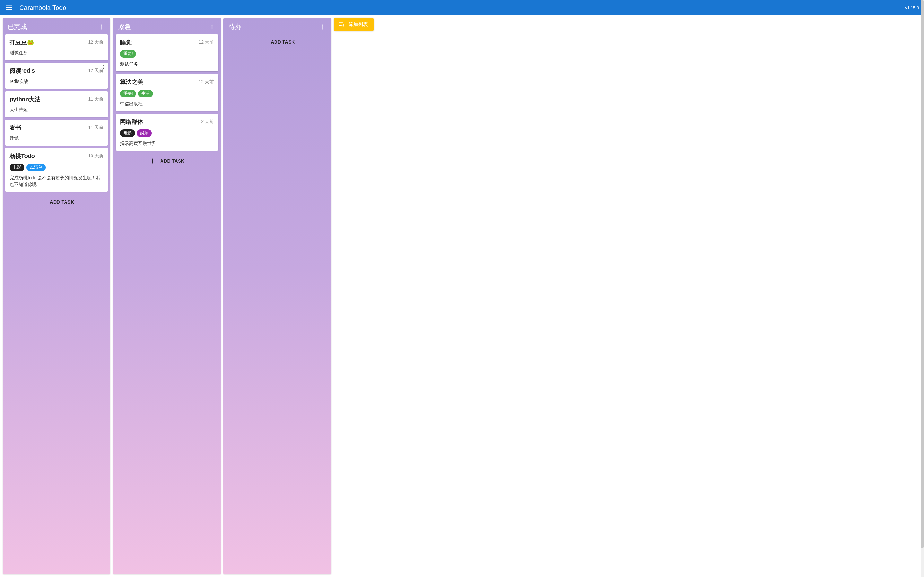 This screenshot has width=924, height=577. I want to click on task-card: 阅读redis12 天前redis实战, so click(56, 76).